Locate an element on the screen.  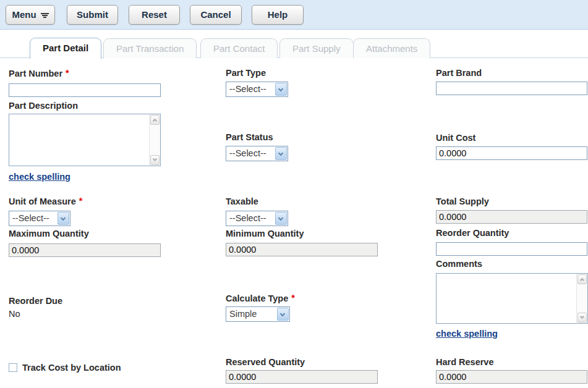
reorder-quantity-input is located at coordinates (512, 249).